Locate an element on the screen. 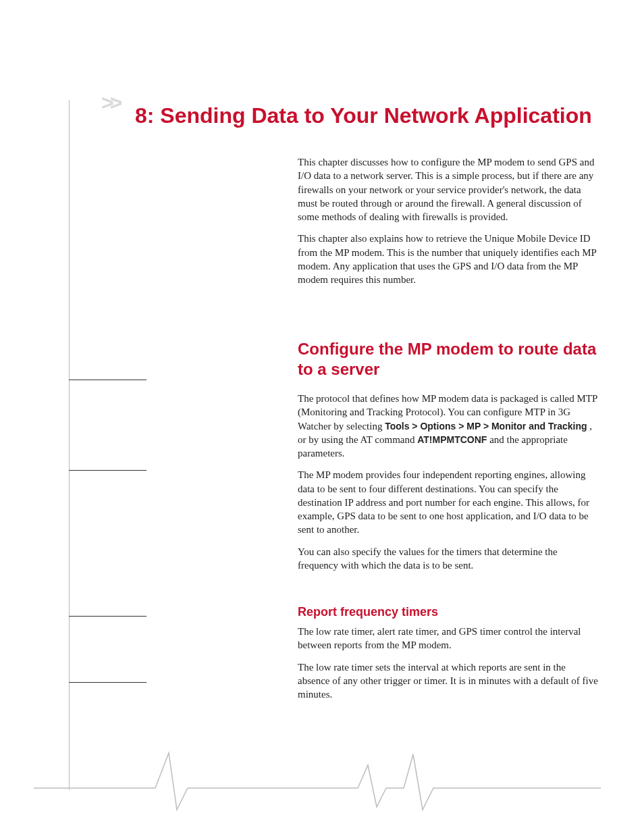  section-heading-configure: Configure the MP modem to route data to … is located at coordinates (449, 359).